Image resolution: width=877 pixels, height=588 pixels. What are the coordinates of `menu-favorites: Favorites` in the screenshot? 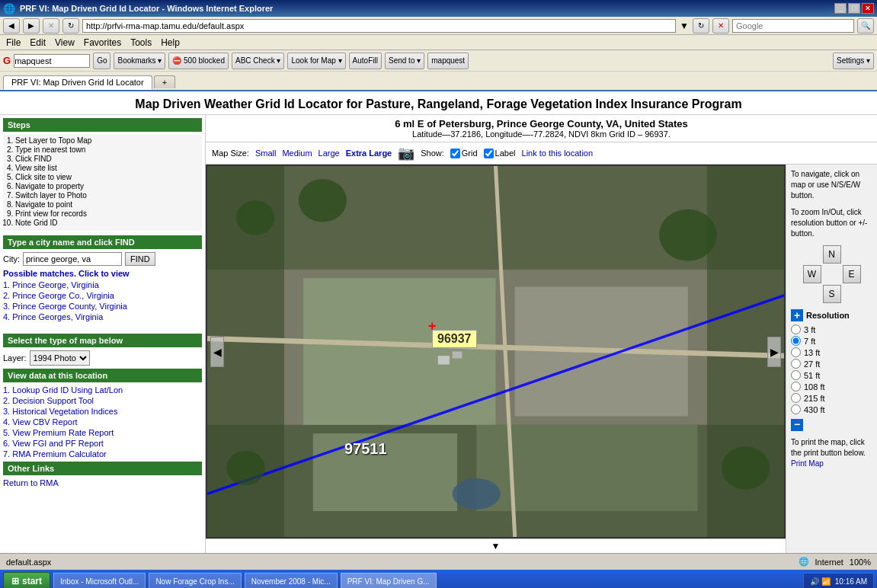 It's located at (102, 43).